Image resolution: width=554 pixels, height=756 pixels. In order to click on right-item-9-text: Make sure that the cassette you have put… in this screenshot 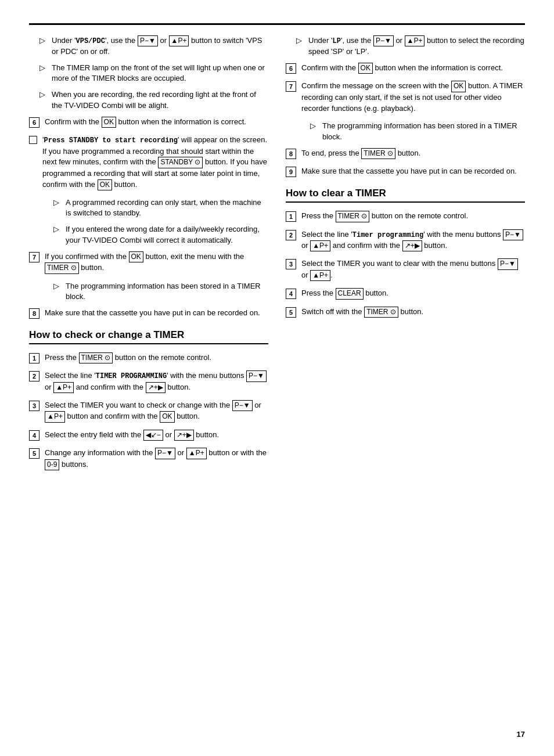, I will do `click(413, 172)`.